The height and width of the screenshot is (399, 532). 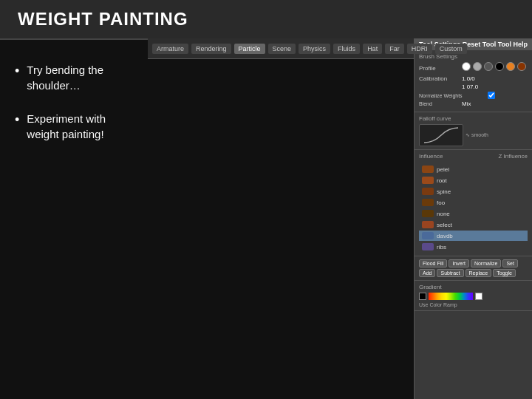 What do you see at coordinates (442, 180) in the screenshot?
I see `influence-name-1: root` at bounding box center [442, 180].